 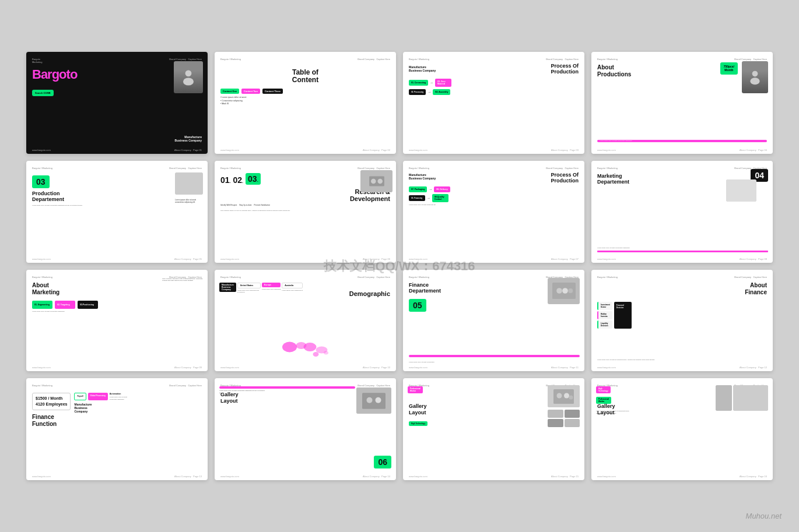 I want to click on slide-research: Bargoto / Marketing Brand Company Captio…, so click(x=306, y=212).